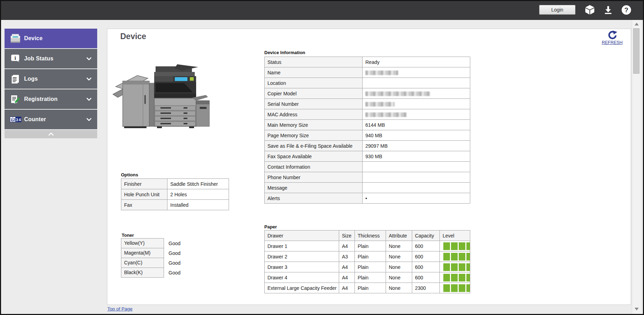  Describe the element at coordinates (347, 236) in the screenshot. I see `paper-column-header: Size` at that location.